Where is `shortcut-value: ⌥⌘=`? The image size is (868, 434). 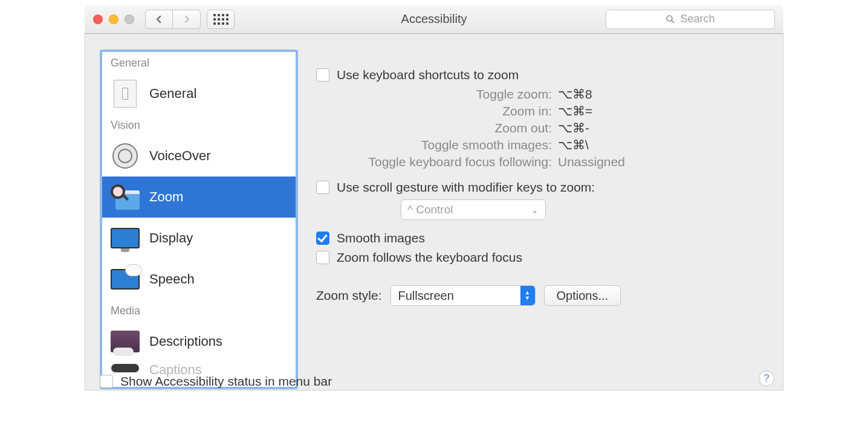 shortcut-value: ⌥⌘= is located at coordinates (575, 111).